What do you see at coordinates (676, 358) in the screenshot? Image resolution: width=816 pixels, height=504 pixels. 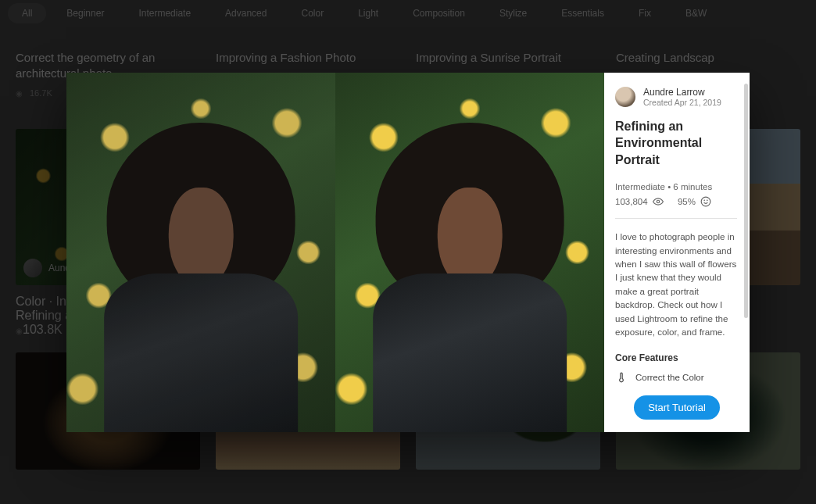 I see `core-features-heading: Core Features` at bounding box center [676, 358].